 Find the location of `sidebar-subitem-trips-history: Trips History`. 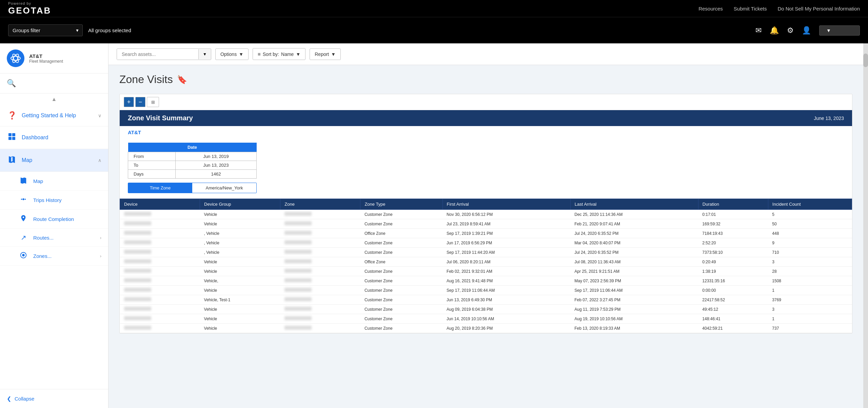

sidebar-subitem-trips-history: Trips History is located at coordinates (54, 200).